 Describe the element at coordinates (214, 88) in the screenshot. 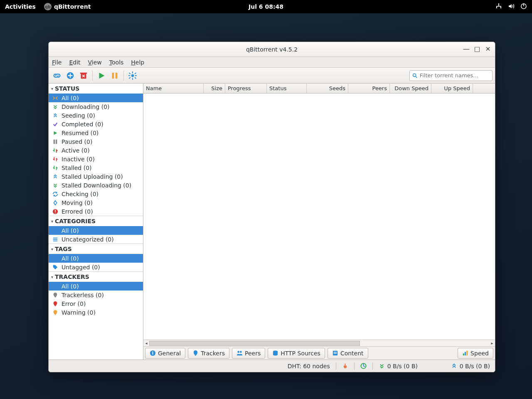

I see `col-size: Size` at that location.